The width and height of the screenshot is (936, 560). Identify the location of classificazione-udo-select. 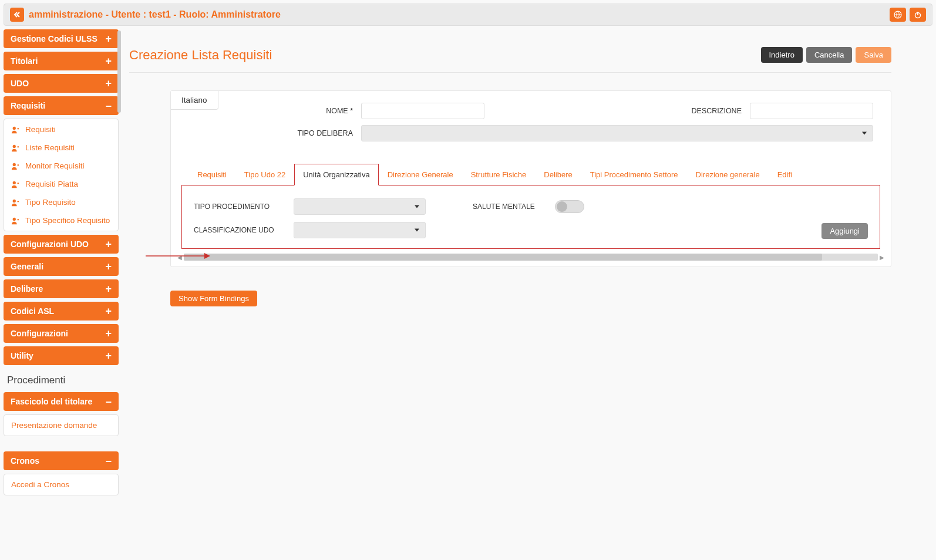
(359, 230).